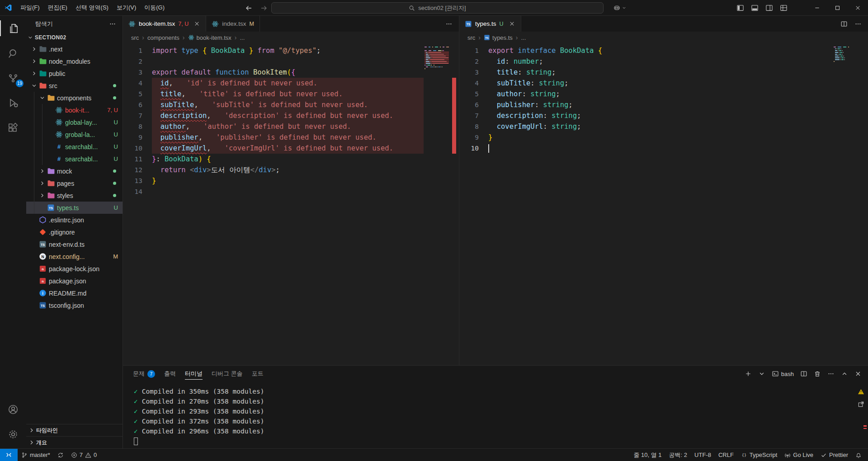  Describe the element at coordinates (646, 51) in the screenshot. I see `code-line-1: 1export interface BookData {` at that location.